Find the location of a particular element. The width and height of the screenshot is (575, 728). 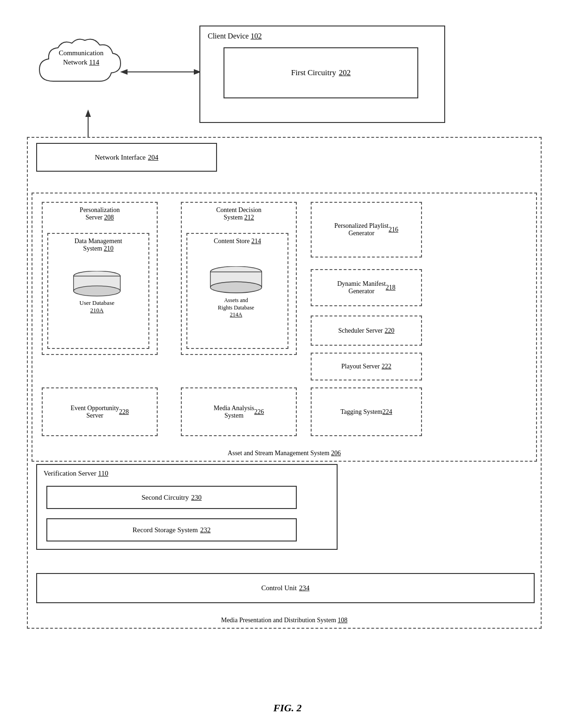

control-unit-box: Control Unit 234 is located at coordinates (286, 588).